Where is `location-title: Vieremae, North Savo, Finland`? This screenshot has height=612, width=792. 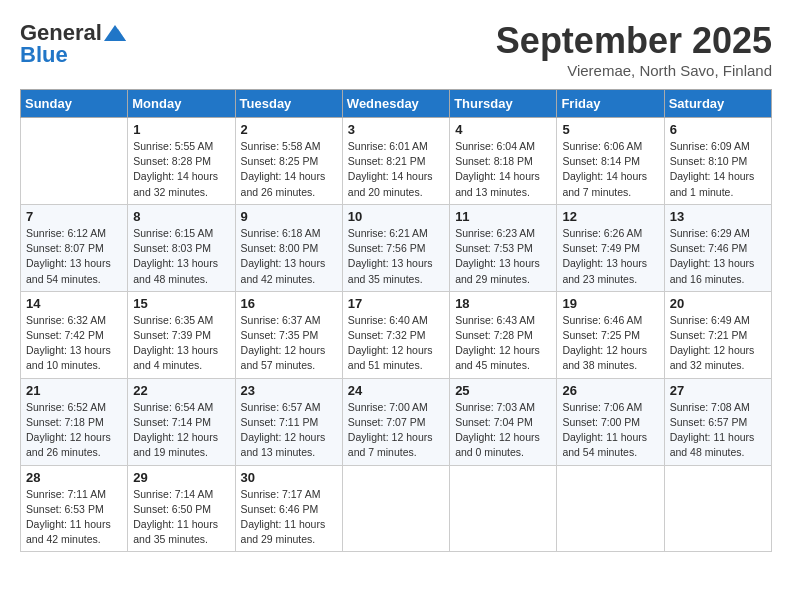
location-title: Vieremae, North Savo, Finland is located at coordinates (634, 70).